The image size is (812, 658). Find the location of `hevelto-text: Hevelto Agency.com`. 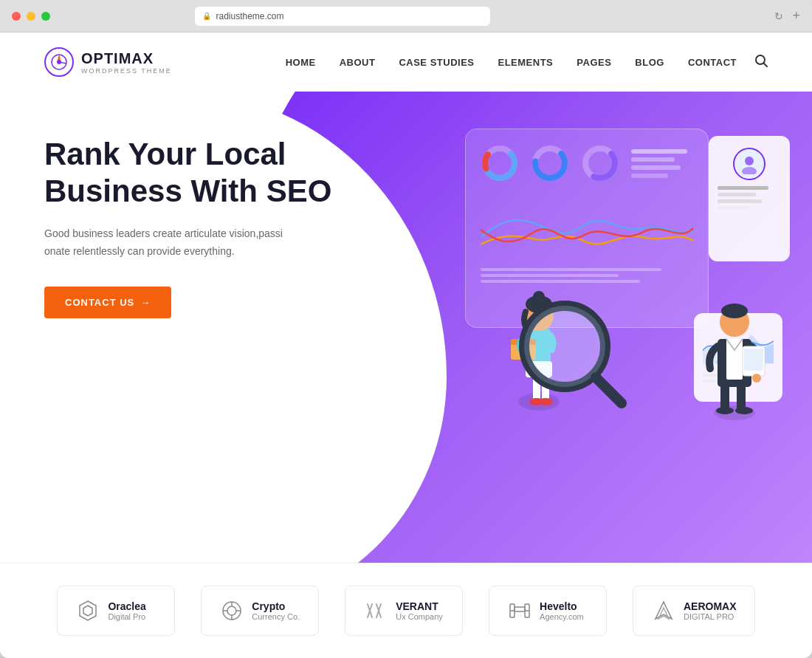

hevelto-text: Hevelto Agency.com is located at coordinates (562, 611).